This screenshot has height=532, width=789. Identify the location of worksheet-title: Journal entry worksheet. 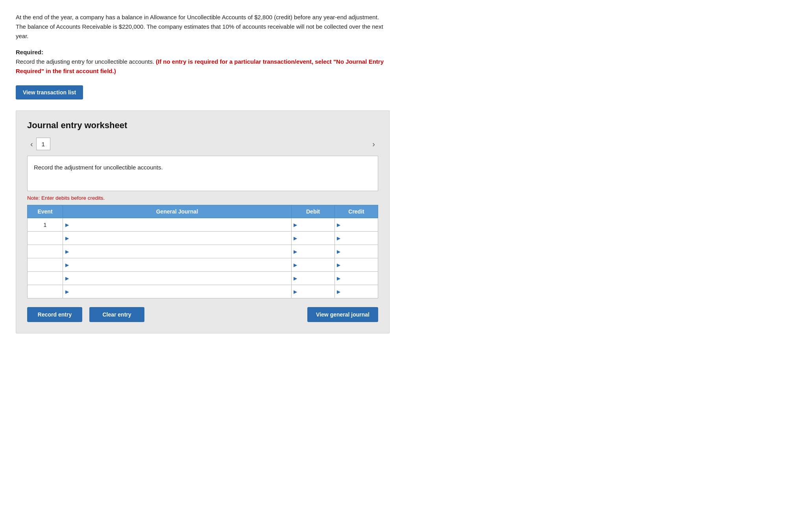
(203, 125).